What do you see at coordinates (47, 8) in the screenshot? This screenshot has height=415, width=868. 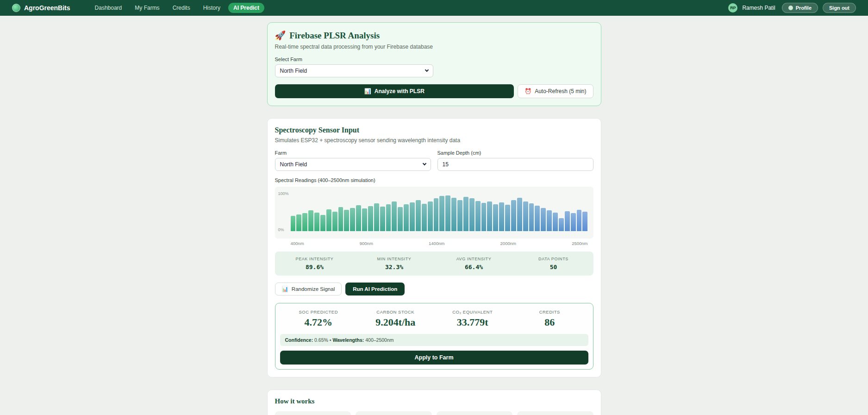 I see `brand-name: AgroGreenBits` at bounding box center [47, 8].